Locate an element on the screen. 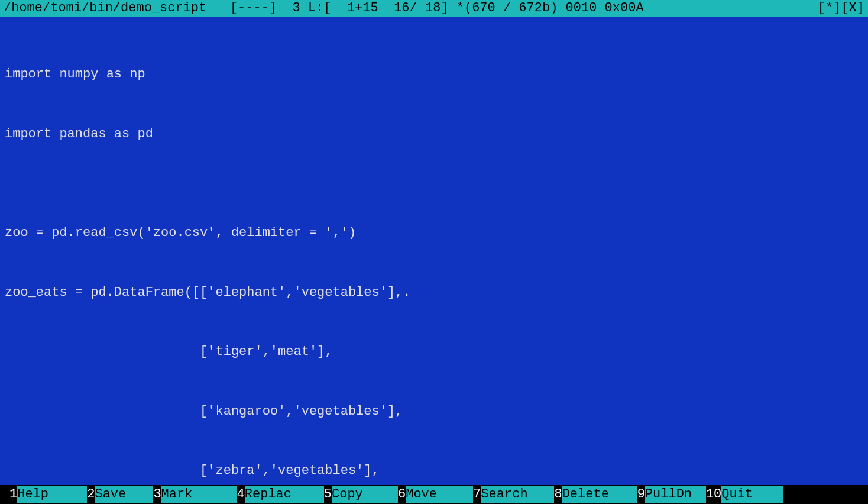  fkey-number: 10 is located at coordinates (714, 495).